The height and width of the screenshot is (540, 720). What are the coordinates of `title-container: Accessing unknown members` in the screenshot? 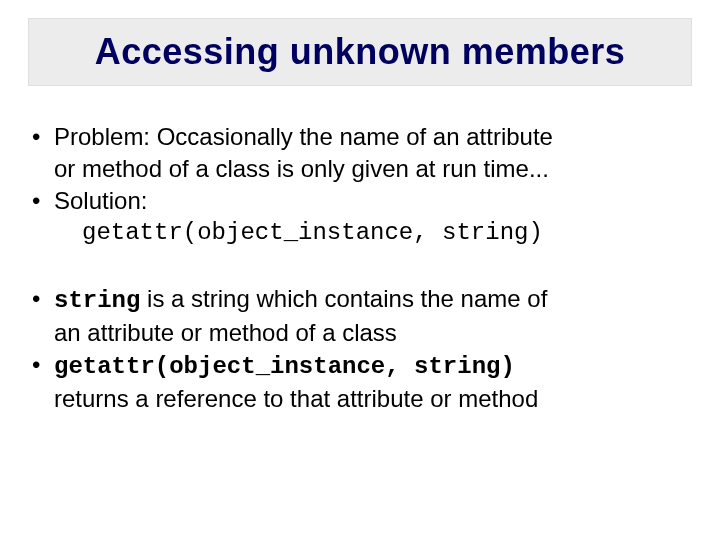 It's located at (360, 52).